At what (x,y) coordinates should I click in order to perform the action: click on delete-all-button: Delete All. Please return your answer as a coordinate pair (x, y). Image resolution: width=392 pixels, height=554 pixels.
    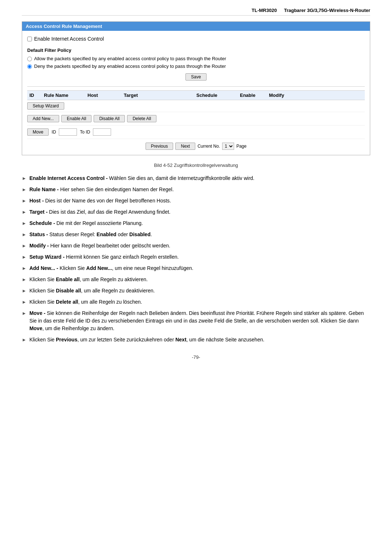
    Looking at the image, I should click on (142, 119).